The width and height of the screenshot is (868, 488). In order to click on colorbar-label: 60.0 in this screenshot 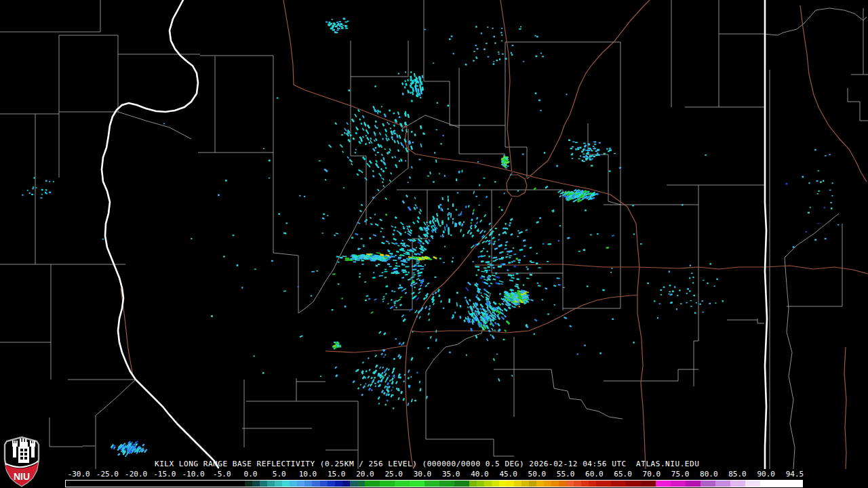, I will do `click(594, 474)`.